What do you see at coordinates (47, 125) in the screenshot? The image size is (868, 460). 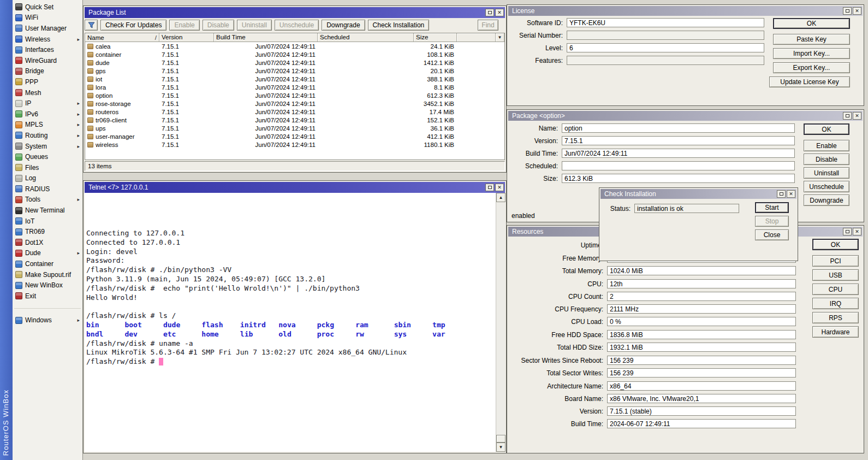 I see `sidebar-item-mpls: MPLS▸` at bounding box center [47, 125].